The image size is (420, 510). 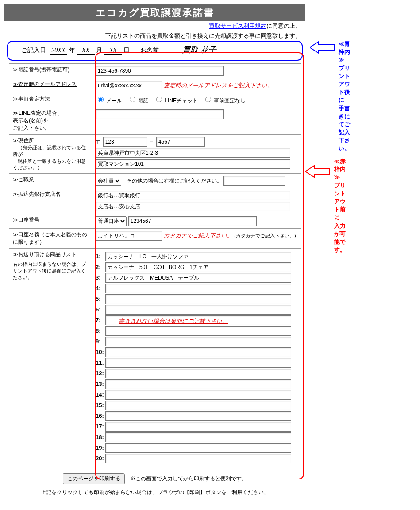 I want to click on method-radio-group: メール 電話 LINEチャット 事前査定なし, so click(x=173, y=100).